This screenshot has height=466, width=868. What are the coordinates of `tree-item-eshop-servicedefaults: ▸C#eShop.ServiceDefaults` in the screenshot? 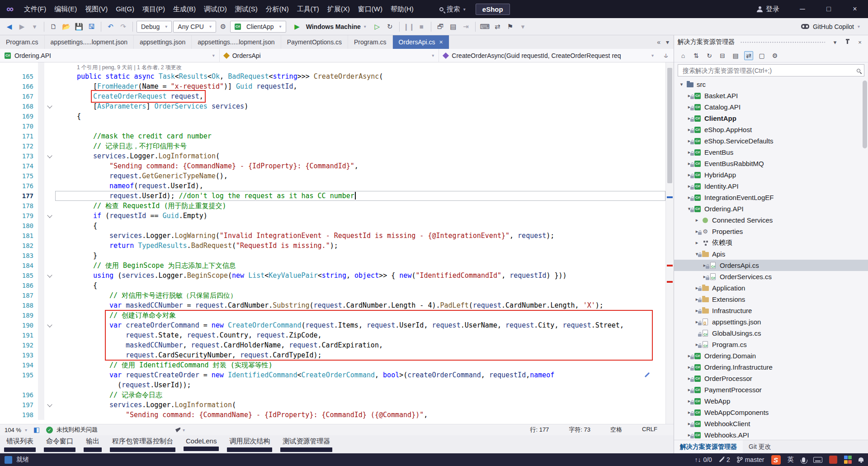 It's located at (771, 141).